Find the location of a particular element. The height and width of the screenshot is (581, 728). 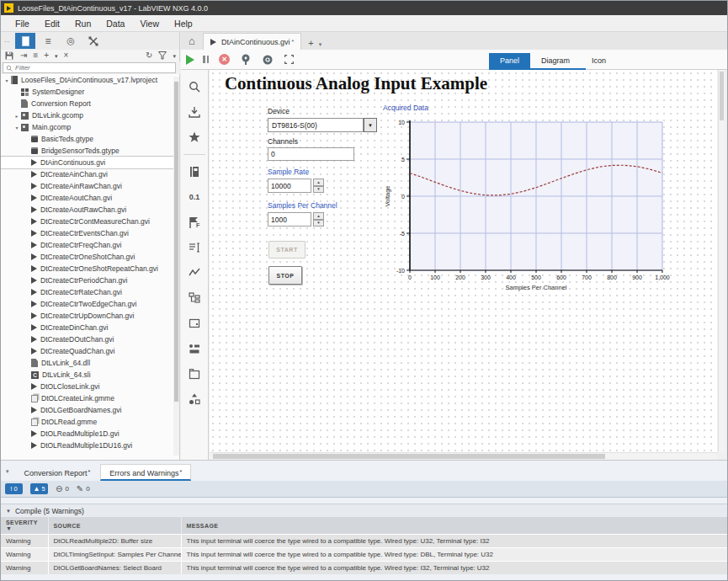

document-view-button is located at coordinates (25, 40).